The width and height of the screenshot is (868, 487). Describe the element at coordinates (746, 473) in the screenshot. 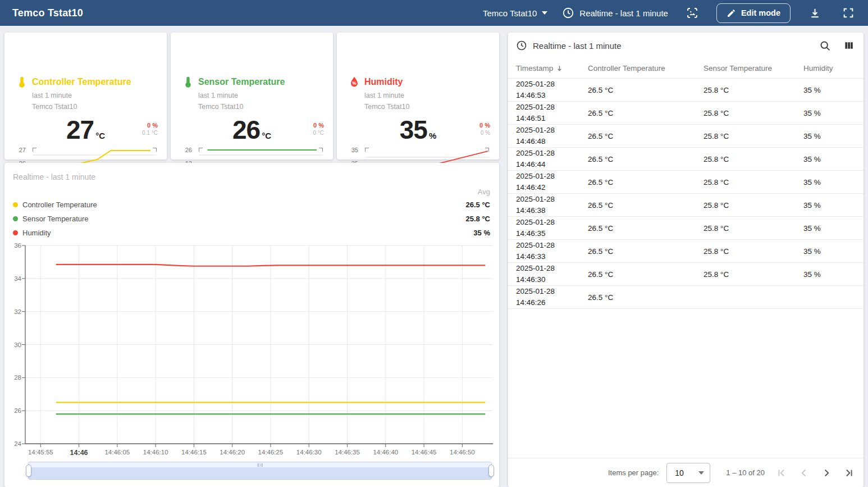

I see `page-range-label: 1 – 10 of 20` at that location.